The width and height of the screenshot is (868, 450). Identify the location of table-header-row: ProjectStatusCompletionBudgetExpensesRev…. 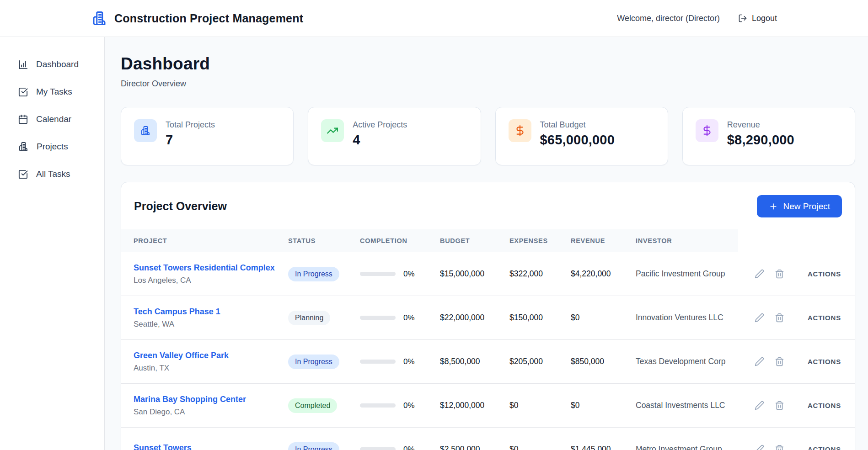
(488, 240).